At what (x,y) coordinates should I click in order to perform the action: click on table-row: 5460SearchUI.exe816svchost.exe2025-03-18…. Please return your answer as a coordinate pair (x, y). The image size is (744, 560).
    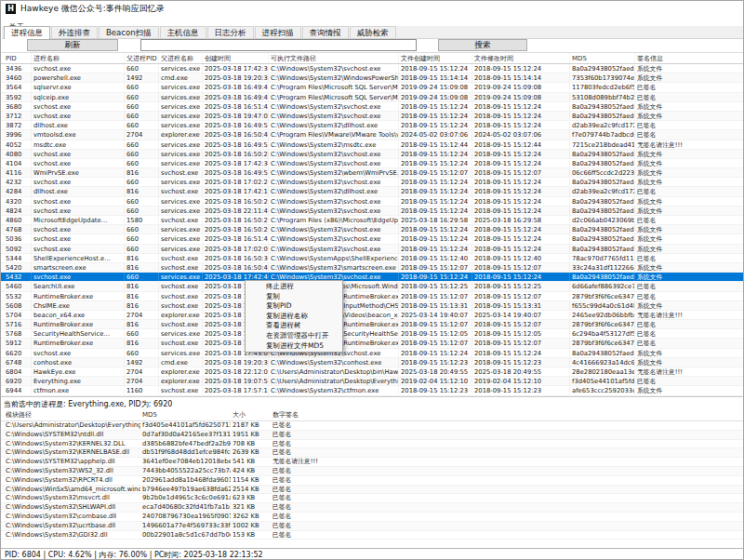
    Looking at the image, I should click on (372, 287).